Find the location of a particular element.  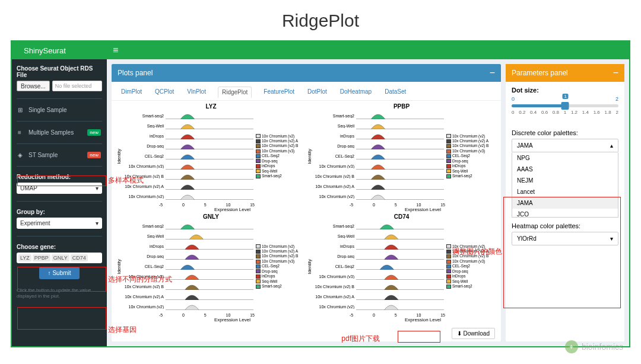

group-label: Group by: is located at coordinates (59, 212).